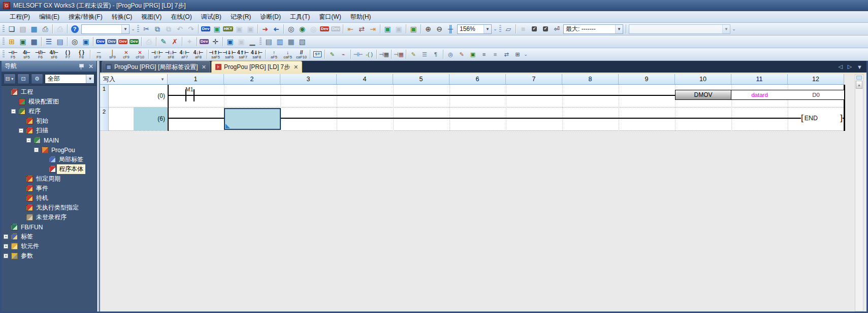 This screenshot has height=313, width=868. I want to click on tree-item-program-scan: −扫描, so click(49, 131).